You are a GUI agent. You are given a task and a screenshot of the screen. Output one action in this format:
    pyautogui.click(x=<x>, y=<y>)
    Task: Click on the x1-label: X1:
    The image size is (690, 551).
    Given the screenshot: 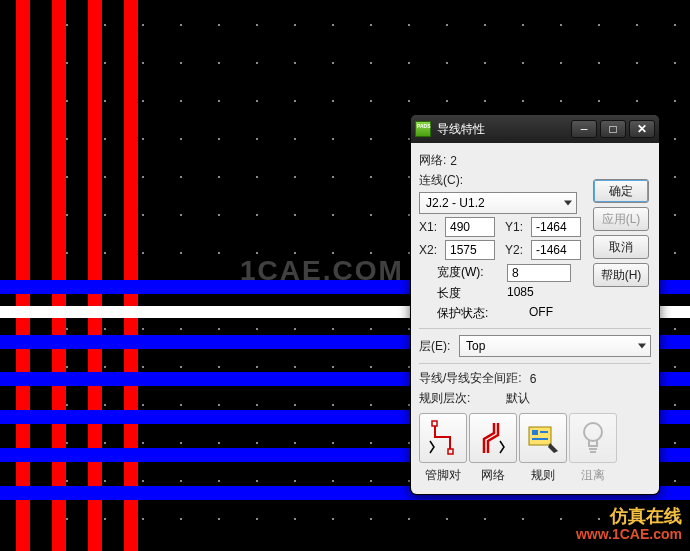 What is the action you would take?
    pyautogui.click(x=432, y=227)
    